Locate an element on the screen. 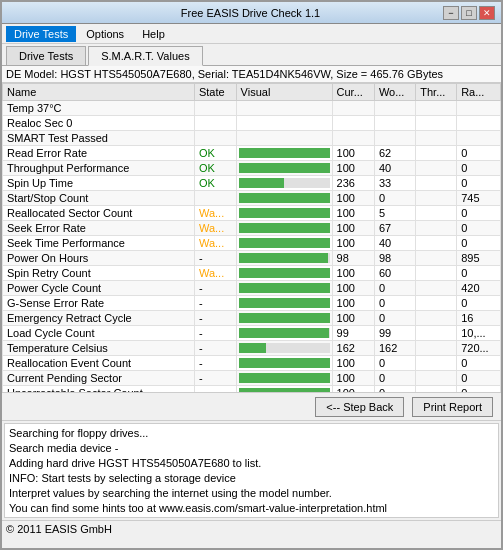  title-bar: Free EASIS Drive Check 1.1 − □ ✕ is located at coordinates (252, 13).